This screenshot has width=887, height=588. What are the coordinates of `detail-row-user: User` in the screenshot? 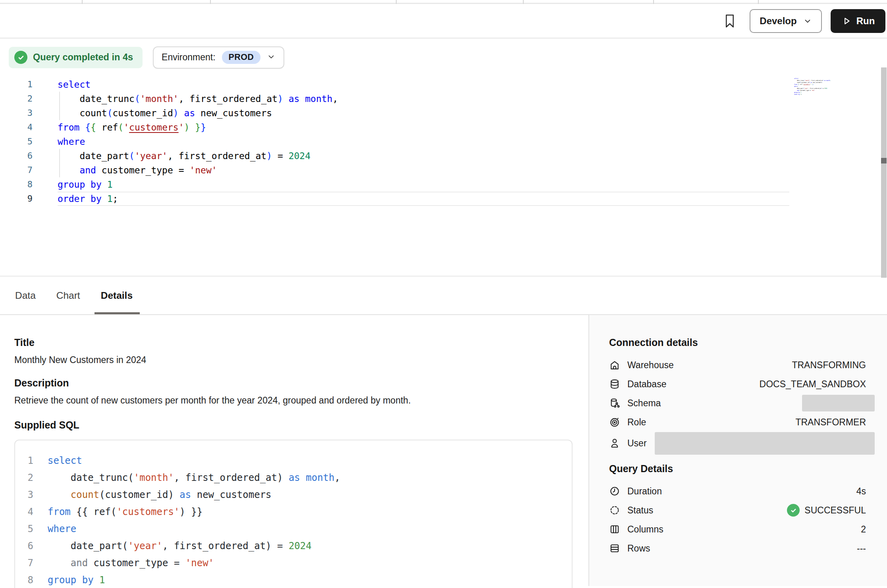 It's located at (738, 443).